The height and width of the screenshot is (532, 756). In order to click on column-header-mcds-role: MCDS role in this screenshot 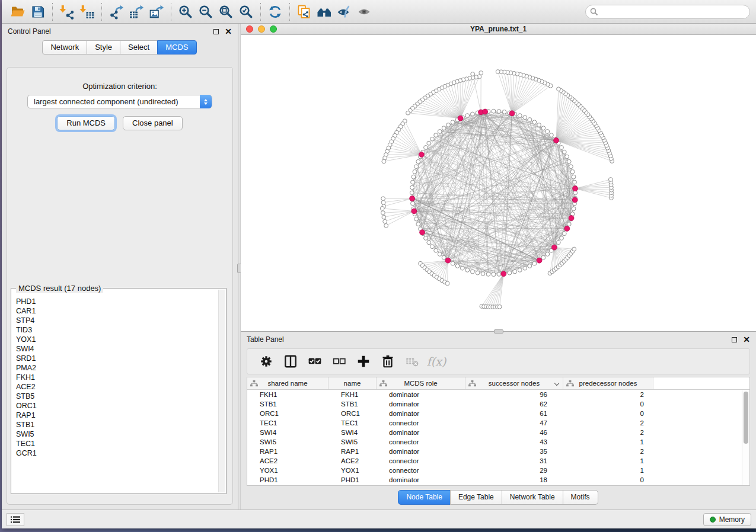, I will do `click(421, 383)`.